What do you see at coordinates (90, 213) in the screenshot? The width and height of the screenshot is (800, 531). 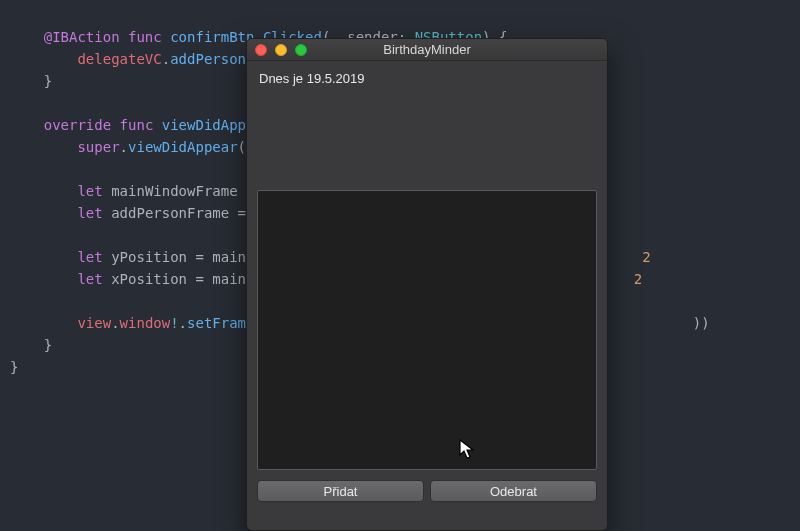 I see `kw-let2: let` at bounding box center [90, 213].